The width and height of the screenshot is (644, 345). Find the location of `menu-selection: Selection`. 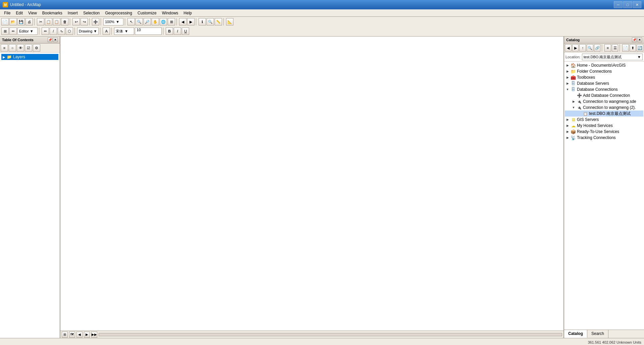

menu-selection: Selection is located at coordinates (91, 13).